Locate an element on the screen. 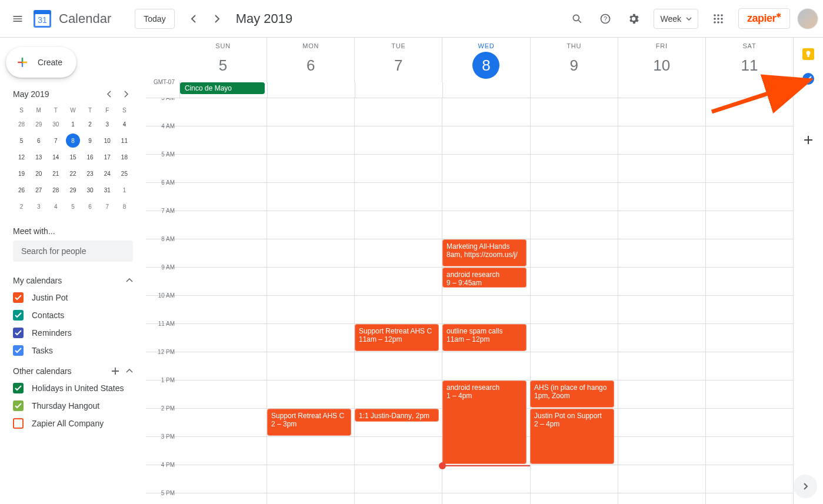 The height and width of the screenshot is (504, 823). mini-day: 31 is located at coordinates (107, 190).